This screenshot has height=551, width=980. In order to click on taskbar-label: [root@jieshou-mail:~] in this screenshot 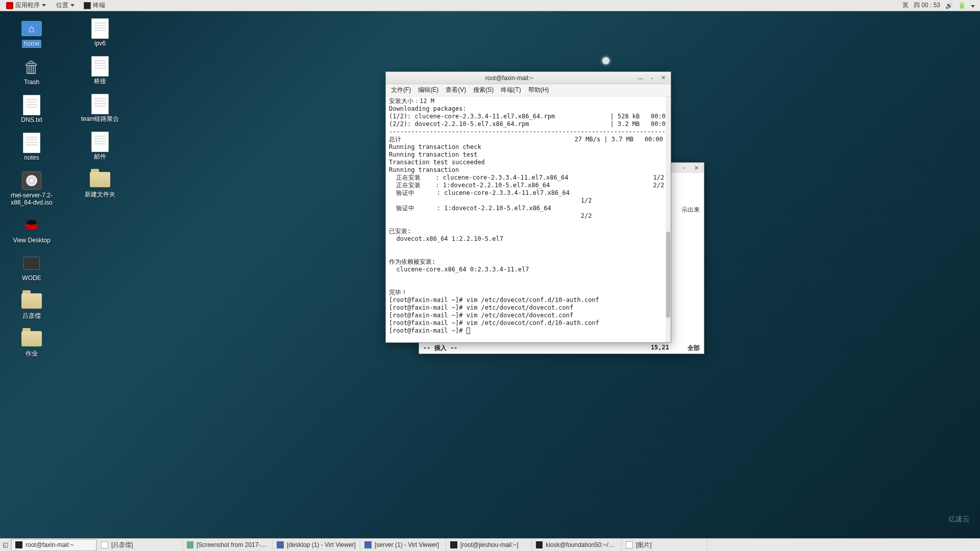, I will do `click(489, 545)`.